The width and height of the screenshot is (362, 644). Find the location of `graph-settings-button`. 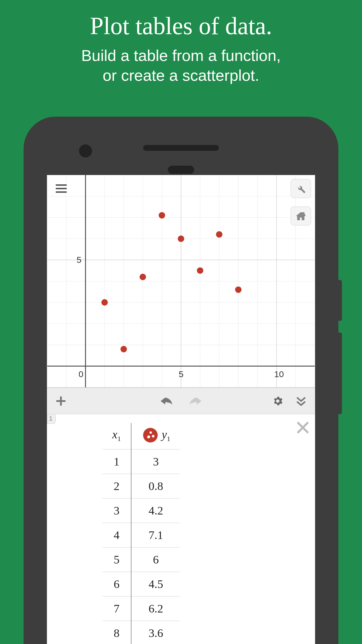

graph-settings-button is located at coordinates (278, 401).